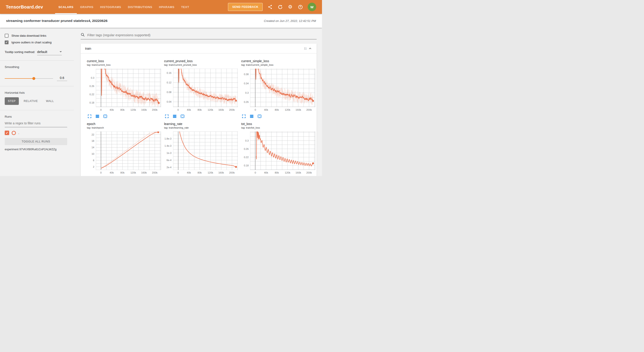 This screenshot has height=352, width=644. I want to click on created-date: Created on Jun 27, 2022, 12:42:51 PM, so click(290, 21).